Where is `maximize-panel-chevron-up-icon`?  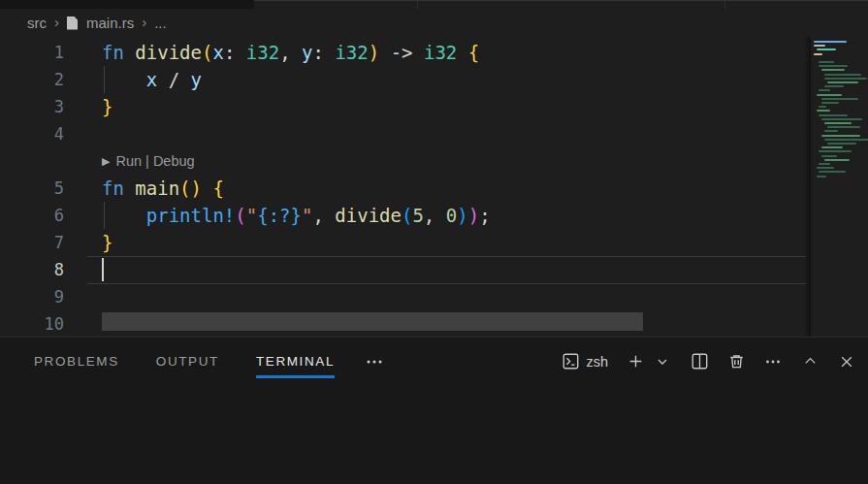
maximize-panel-chevron-up-icon is located at coordinates (810, 362).